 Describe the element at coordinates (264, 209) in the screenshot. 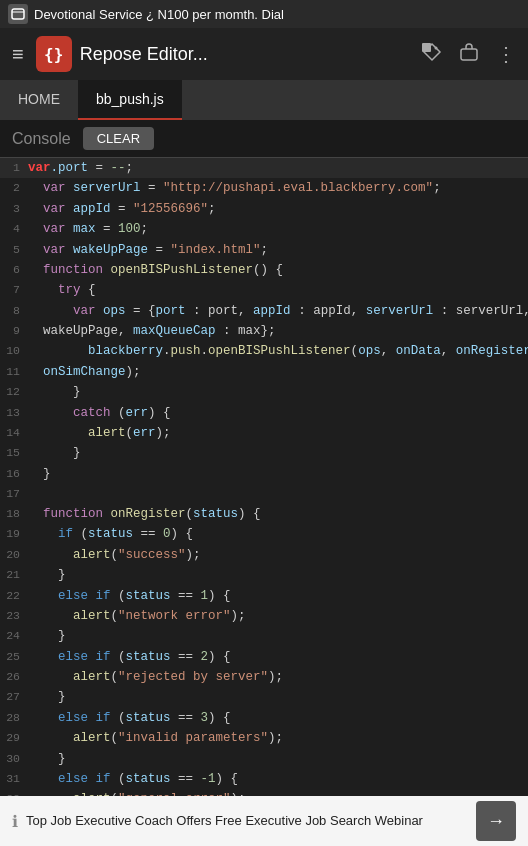

I see `code-line-3: 3 var appId = "12556696";` at that location.